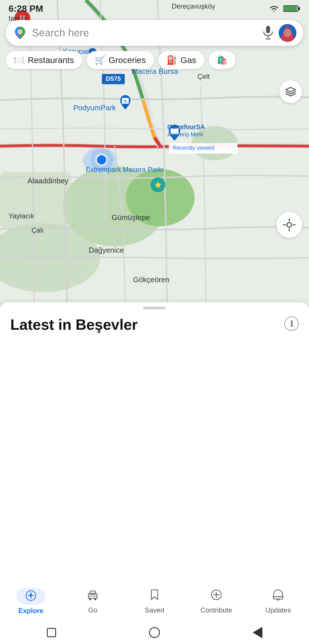 Image resolution: width=309 pixels, height=644 pixels. Describe the element at coordinates (154, 9) in the screenshot. I see `status-bar: 6:28 PM` at that location.